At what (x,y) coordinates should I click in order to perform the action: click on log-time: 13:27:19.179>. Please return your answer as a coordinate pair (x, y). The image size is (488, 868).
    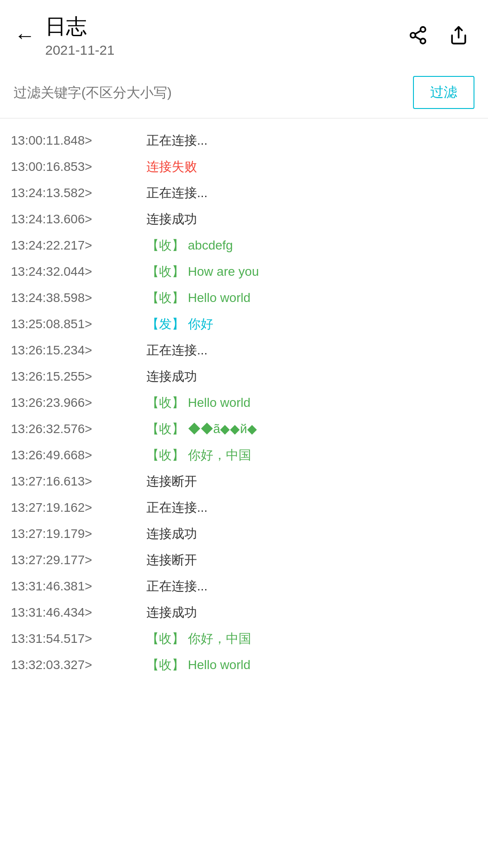
    Looking at the image, I should click on (79, 534).